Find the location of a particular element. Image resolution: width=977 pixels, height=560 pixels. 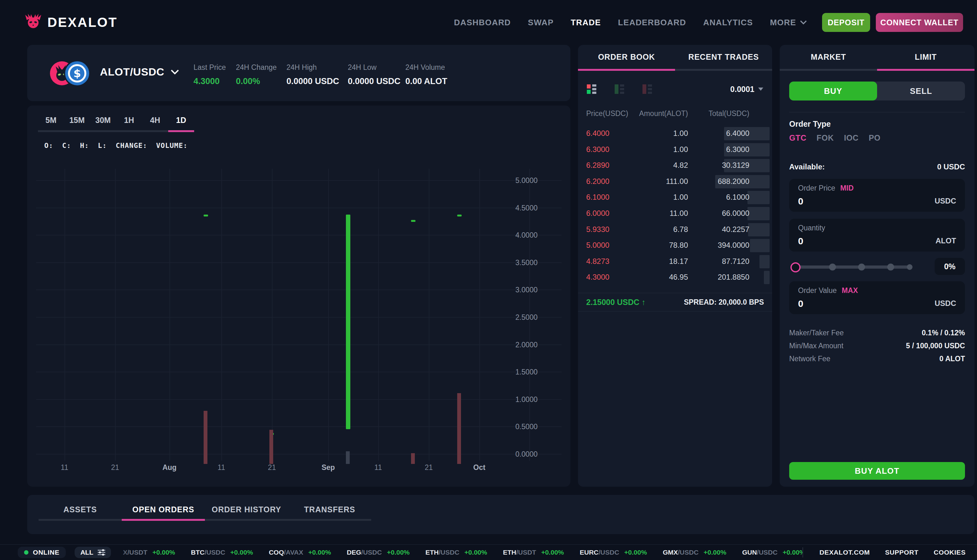

depth-bar is located at coordinates (760, 245).